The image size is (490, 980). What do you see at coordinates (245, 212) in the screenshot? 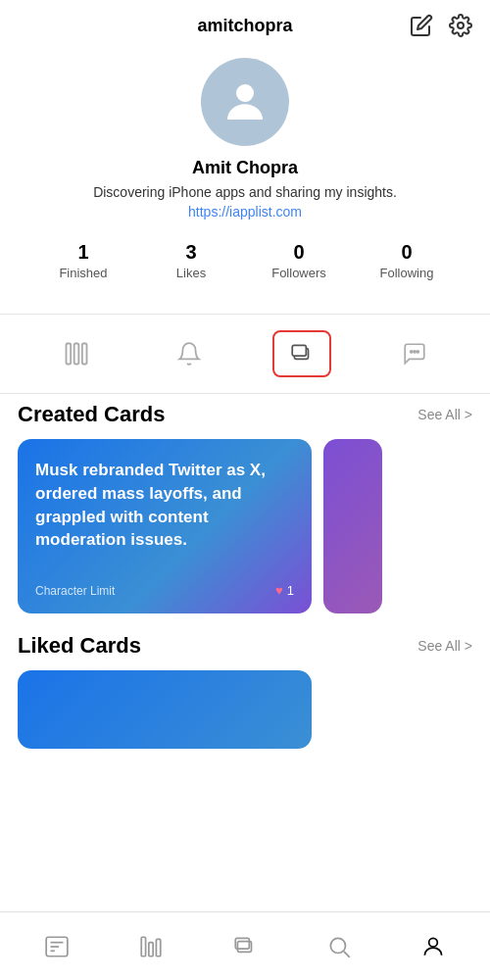
I see `profile-link: https://iapplist.com` at bounding box center [245, 212].